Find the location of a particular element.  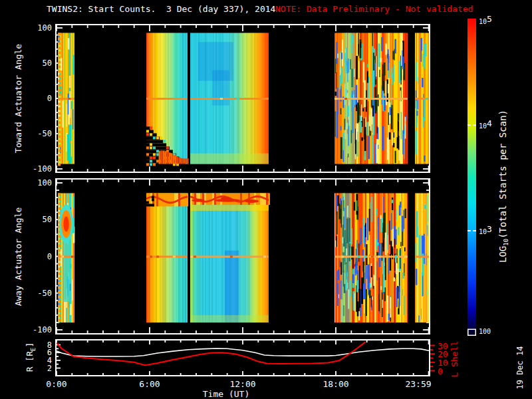

y-tick-label-away: -100 is located at coordinates (37, 330).